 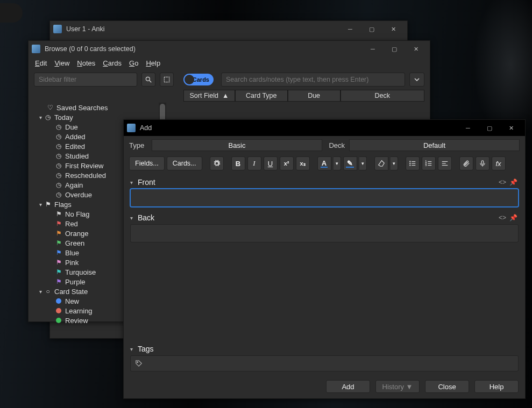 What do you see at coordinates (238, 163) in the screenshot?
I see `bold-button: B` at bounding box center [238, 163].